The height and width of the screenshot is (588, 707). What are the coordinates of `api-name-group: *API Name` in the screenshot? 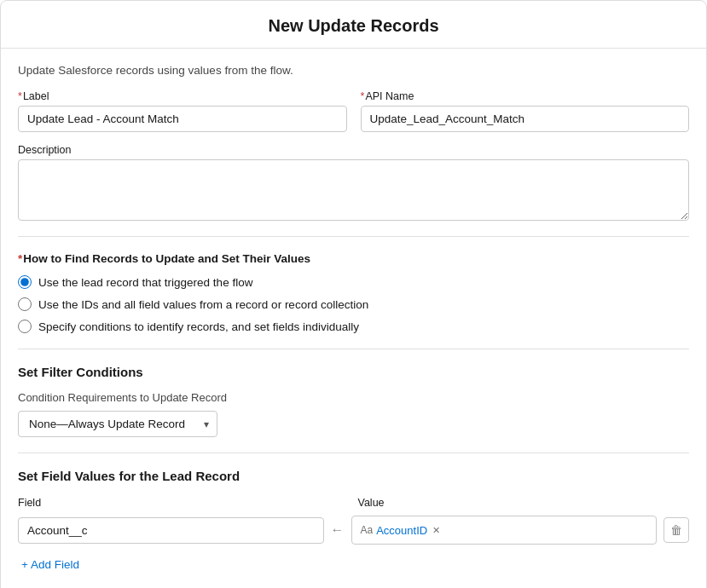 It's located at (525, 111).